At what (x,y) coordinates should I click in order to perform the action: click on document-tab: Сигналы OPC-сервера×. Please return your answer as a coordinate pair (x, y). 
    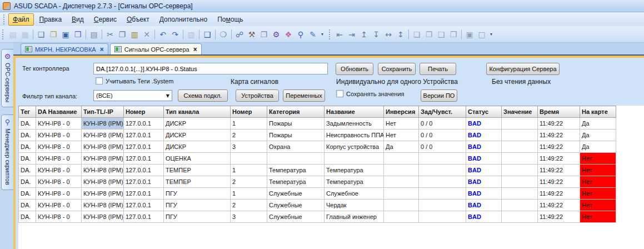
    Looking at the image, I should click on (156, 49).